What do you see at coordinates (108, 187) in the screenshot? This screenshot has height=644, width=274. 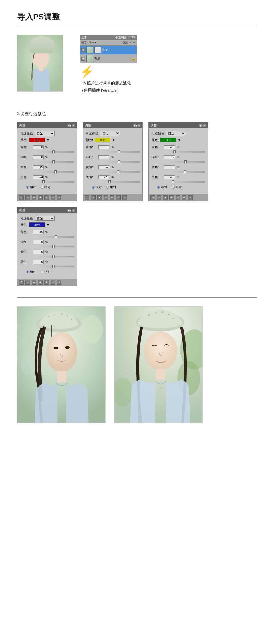 I see `adj-yellow-absolute-radio` at bounding box center [108, 187].